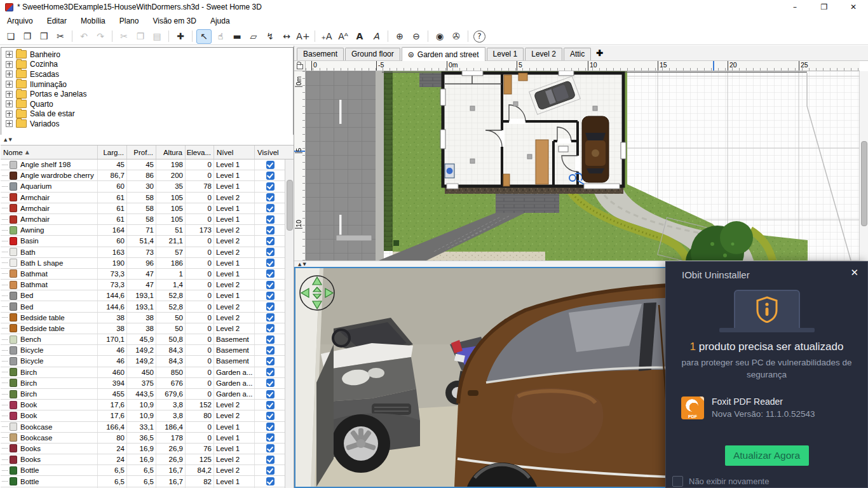 This screenshot has width=868, height=488. I want to click on table-row: Bench170,145,950,80Basement, so click(147, 339).